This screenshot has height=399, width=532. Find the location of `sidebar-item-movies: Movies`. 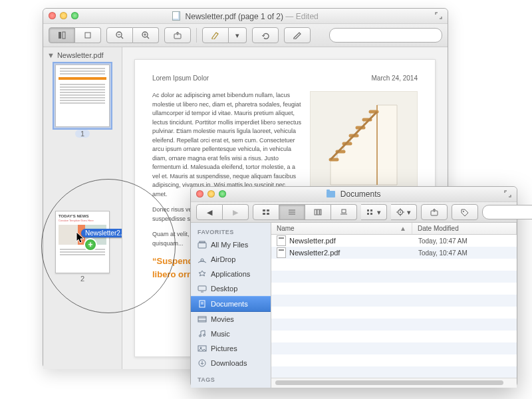

sidebar-item-movies: Movies is located at coordinates (231, 319).